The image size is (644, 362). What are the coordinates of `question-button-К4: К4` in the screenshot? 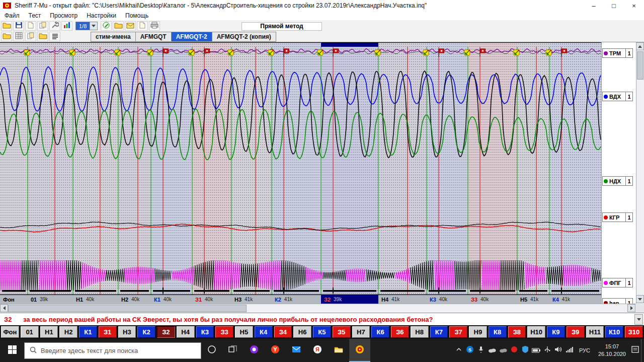 It's located at (264, 332).